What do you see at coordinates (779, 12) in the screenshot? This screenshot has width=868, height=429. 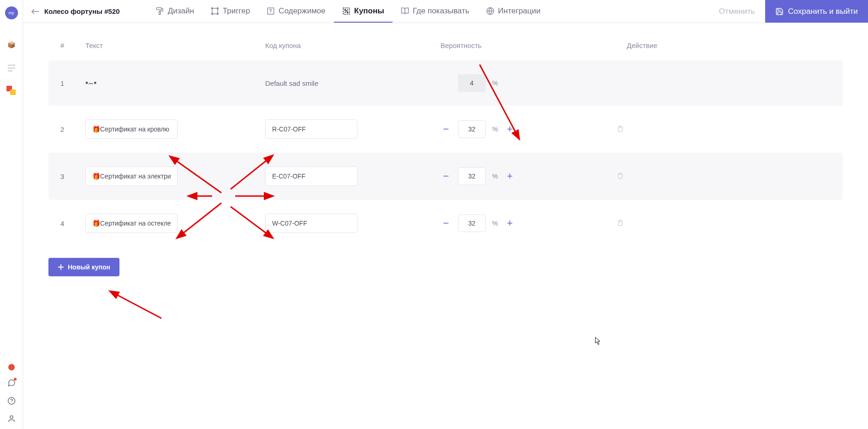 I see `save-icon` at bounding box center [779, 12].